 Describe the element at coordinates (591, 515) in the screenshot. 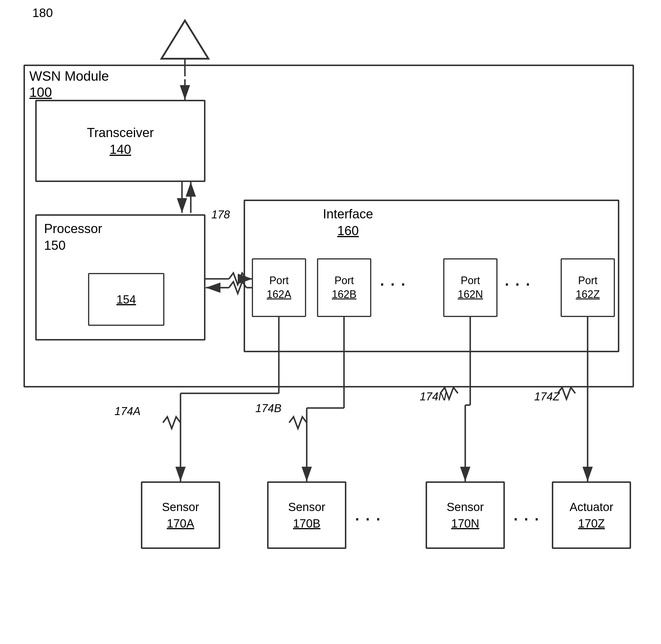

I see `actuator-170z: Actuator 170Z` at that location.